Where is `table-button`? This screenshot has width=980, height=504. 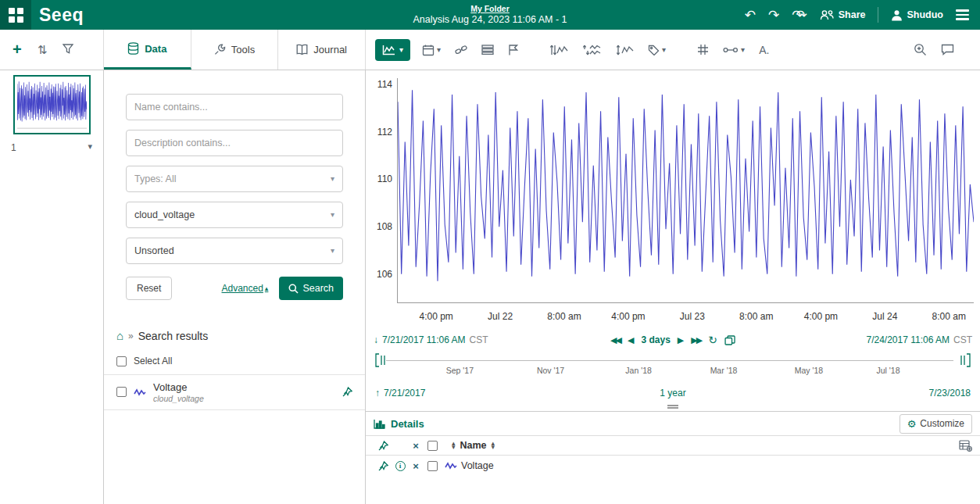
table-button is located at coordinates (488, 50).